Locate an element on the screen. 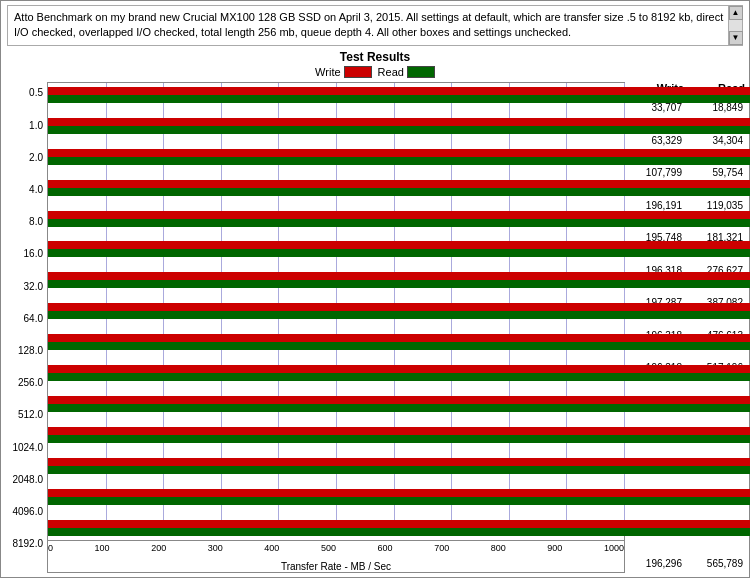  write-value: 63,329 is located at coordinates (656, 140).